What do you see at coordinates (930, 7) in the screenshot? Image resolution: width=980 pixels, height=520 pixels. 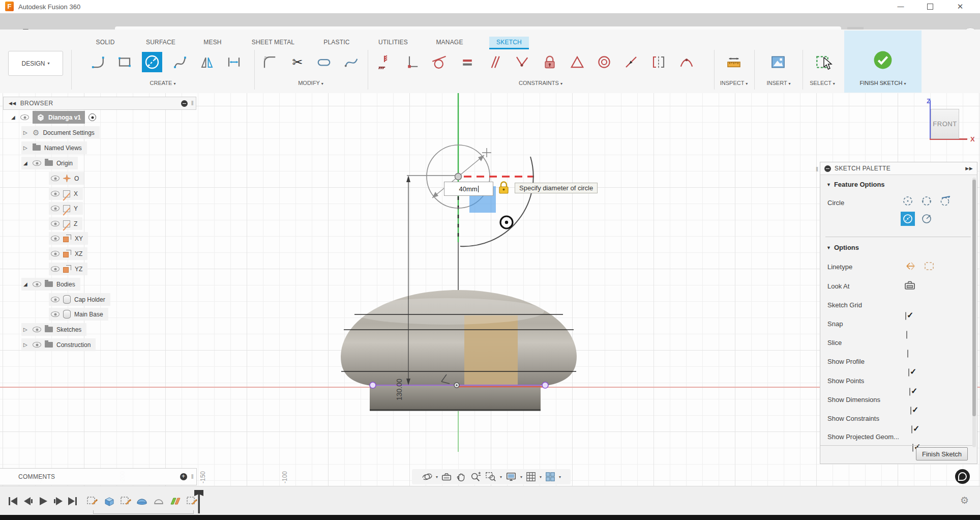 I see `restore-button` at bounding box center [930, 7].